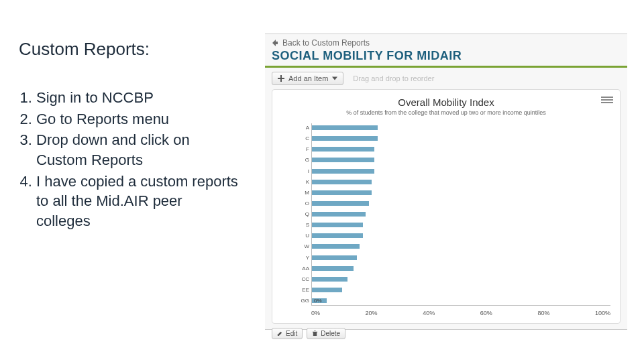 The image size is (644, 362). What do you see at coordinates (301, 193) in the screenshot?
I see `chart-bar-label: M` at bounding box center [301, 193].